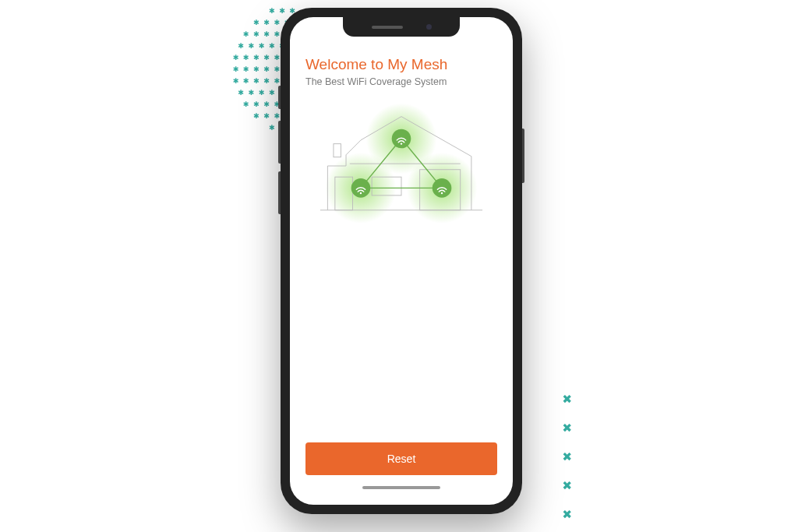 The height and width of the screenshot is (532, 798). What do you see at coordinates (401, 65) in the screenshot?
I see `page-title: Welcome to My Mesh` at bounding box center [401, 65].